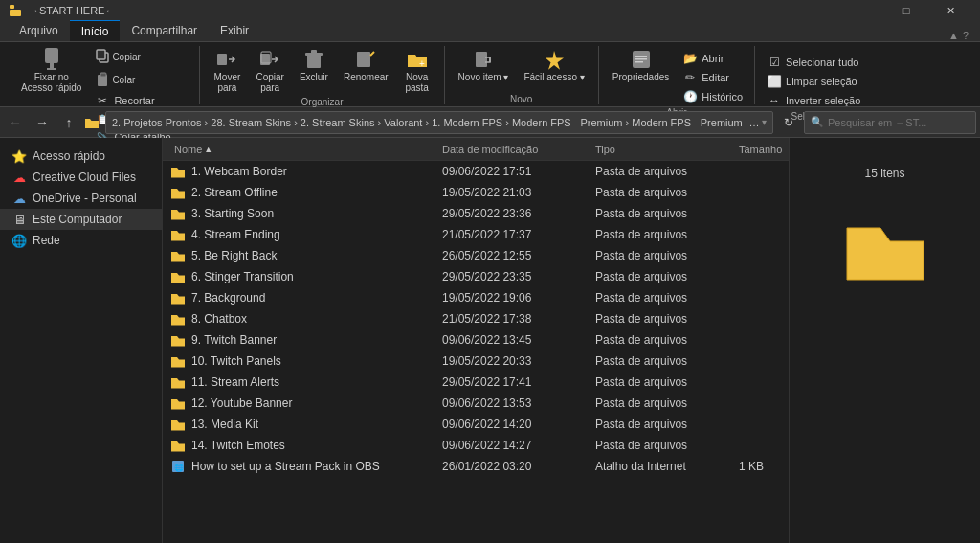  I want to click on ribbon-btn-limpar-selecao: ⬜ Limpar seleção, so click(813, 81).